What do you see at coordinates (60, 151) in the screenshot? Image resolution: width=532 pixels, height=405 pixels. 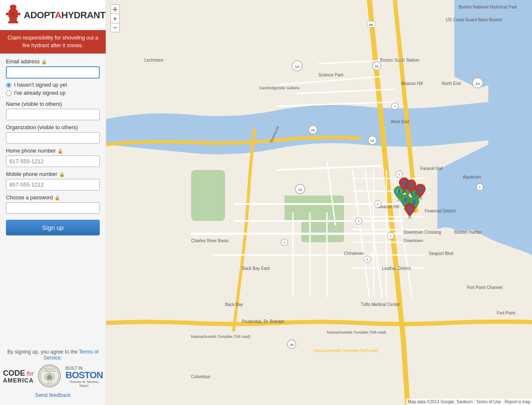 I see `lock-icon-phone: 🔒` at bounding box center [60, 151].